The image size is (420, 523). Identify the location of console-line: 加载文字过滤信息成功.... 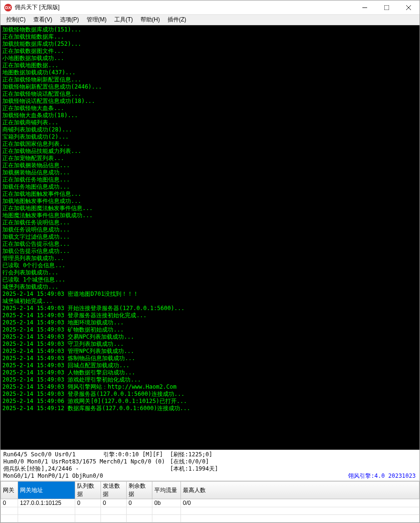
(210, 237).